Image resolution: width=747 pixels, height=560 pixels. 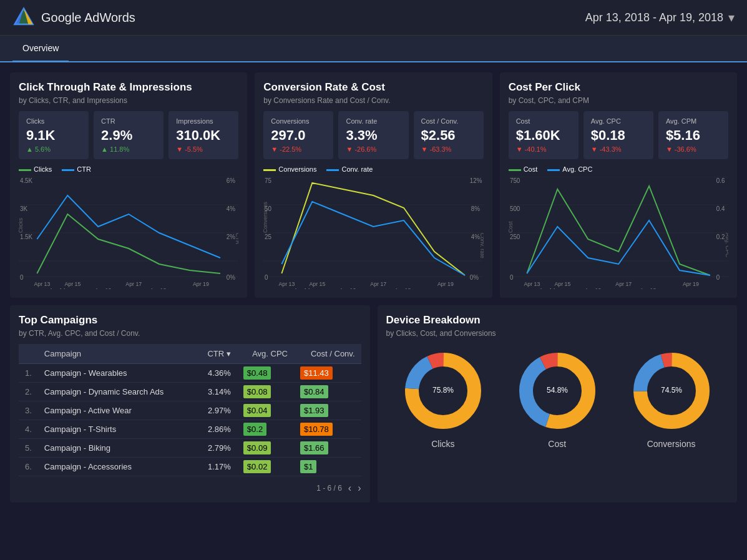 What do you see at coordinates (203, 121) in the screenshot?
I see `impressions-label: Impressions` at bounding box center [203, 121].